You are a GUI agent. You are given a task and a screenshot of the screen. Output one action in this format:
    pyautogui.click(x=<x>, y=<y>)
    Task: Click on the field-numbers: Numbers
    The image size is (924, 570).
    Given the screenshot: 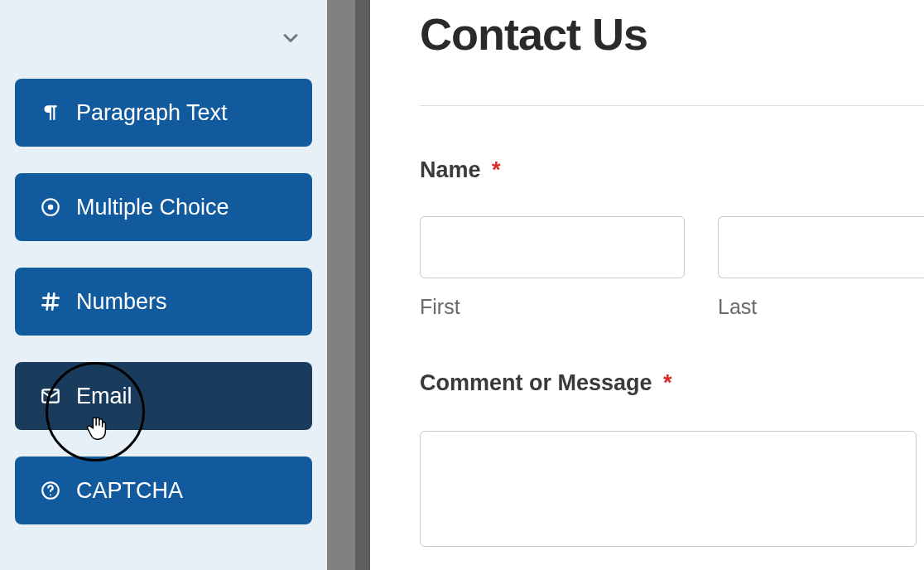 What is the action you would take?
    pyautogui.click(x=164, y=302)
    